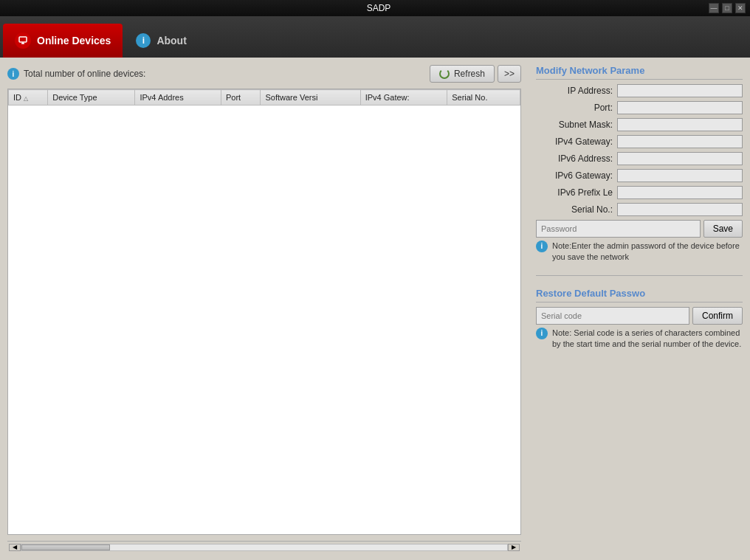 The height and width of the screenshot is (560, 750). What do you see at coordinates (310, 97) in the screenshot?
I see `col-software-version: Software Versi` at bounding box center [310, 97].